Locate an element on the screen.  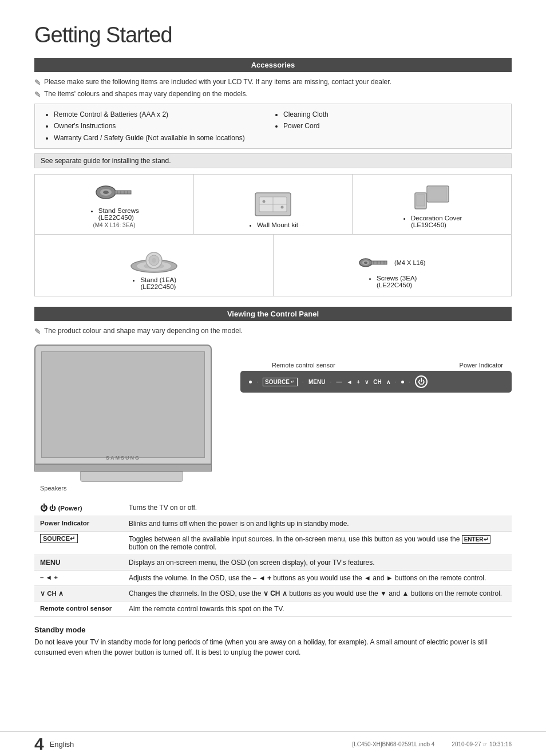
stand-cell: Stand (1EA) (LE22C450) is located at coordinates (155, 266).